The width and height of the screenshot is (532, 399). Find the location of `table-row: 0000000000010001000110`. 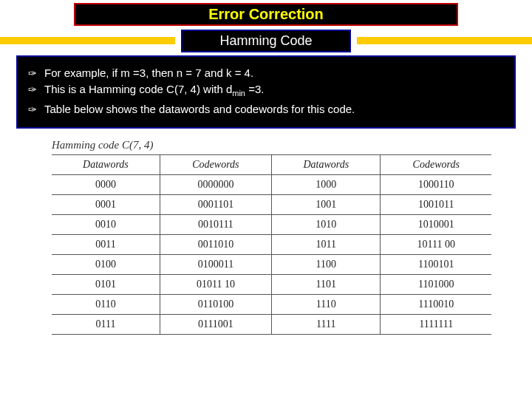

table-row: 0000000000010001000110 is located at coordinates (272, 185).